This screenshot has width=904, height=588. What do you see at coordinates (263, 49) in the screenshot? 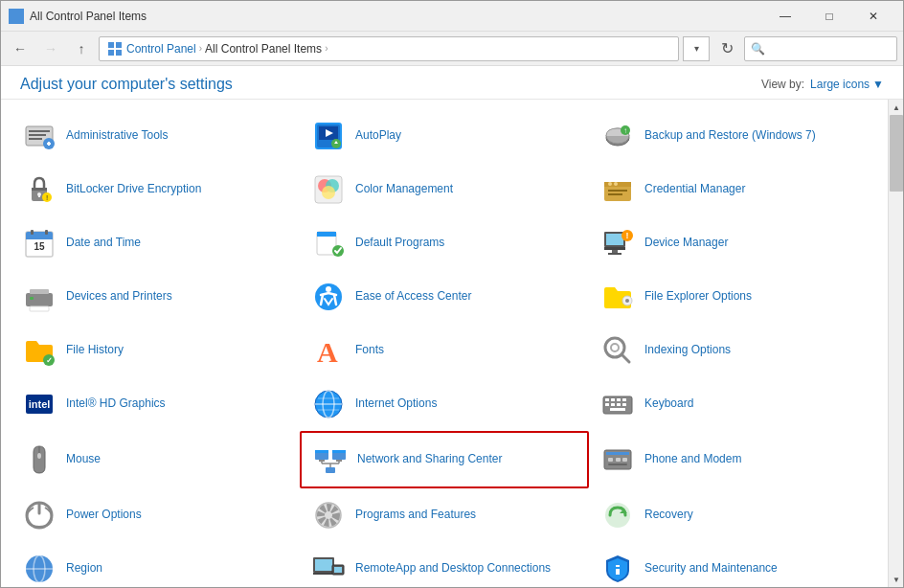
I see `path-current: All Control Panel Items` at bounding box center [263, 49].